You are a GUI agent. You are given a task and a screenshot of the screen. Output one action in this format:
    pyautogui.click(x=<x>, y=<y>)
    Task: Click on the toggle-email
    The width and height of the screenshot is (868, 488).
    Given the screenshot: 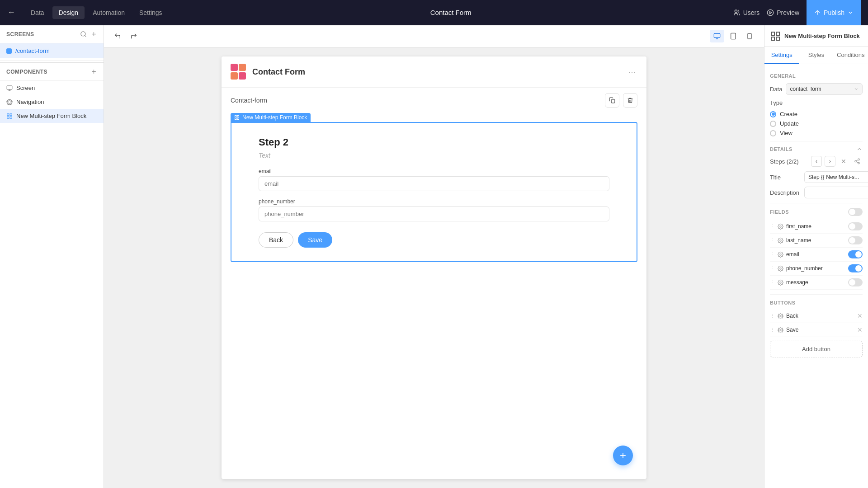 What is the action you would take?
    pyautogui.click(x=855, y=254)
    